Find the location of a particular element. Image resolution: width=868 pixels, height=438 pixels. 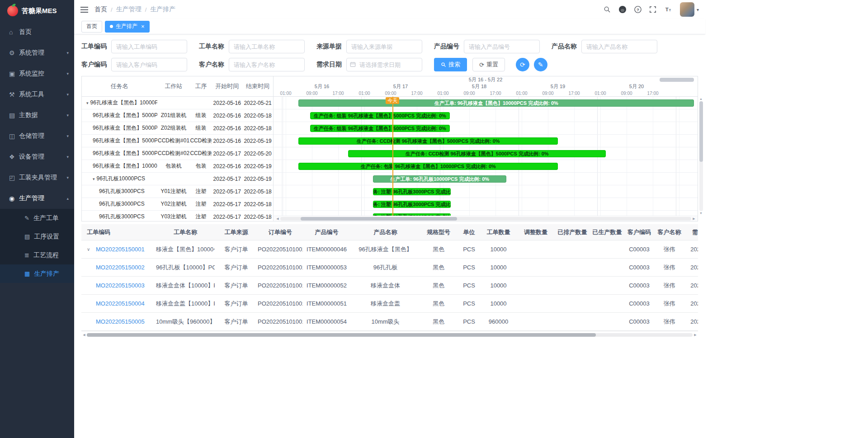

search-icon is located at coordinates (607, 9).